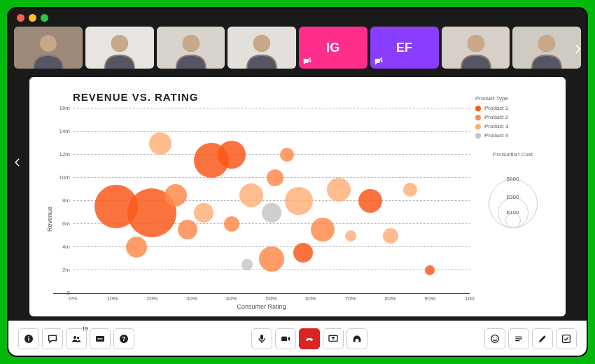 The height and width of the screenshot is (364, 595). I want to click on notes-button, so click(519, 339).